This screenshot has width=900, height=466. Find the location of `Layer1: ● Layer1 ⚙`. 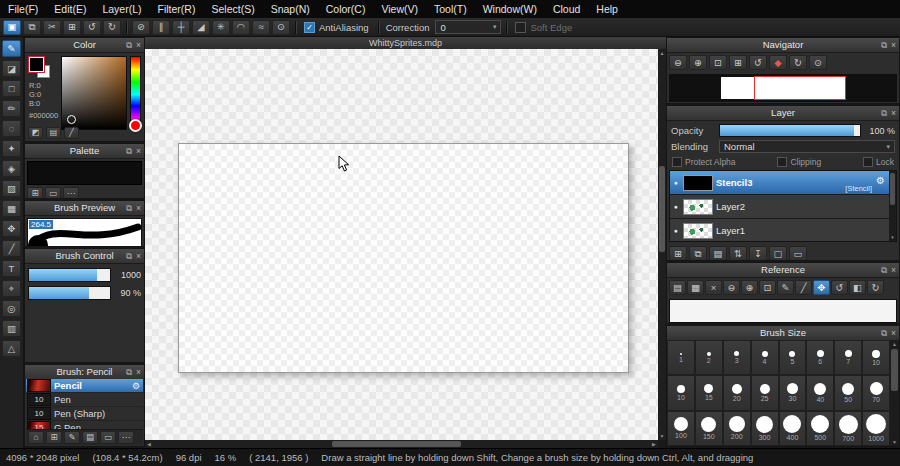

Layer1: ● Layer1 ⚙ is located at coordinates (780, 230).